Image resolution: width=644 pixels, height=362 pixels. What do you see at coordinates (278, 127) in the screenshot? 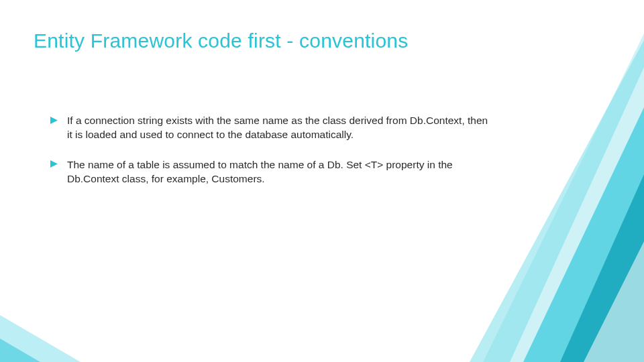
I see `bullet-text: If a connection string exists with the s…` at bounding box center [278, 127].